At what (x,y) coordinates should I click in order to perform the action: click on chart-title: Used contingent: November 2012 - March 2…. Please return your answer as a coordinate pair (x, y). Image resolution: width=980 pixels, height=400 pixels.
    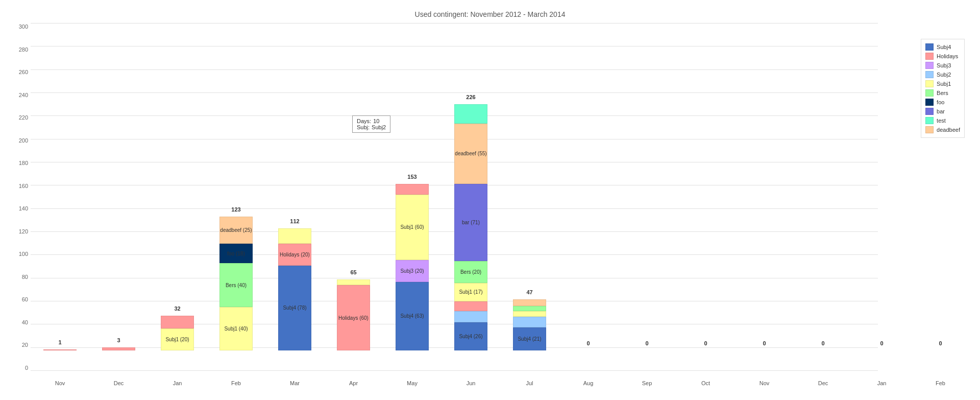
    Looking at the image, I should click on (490, 14).